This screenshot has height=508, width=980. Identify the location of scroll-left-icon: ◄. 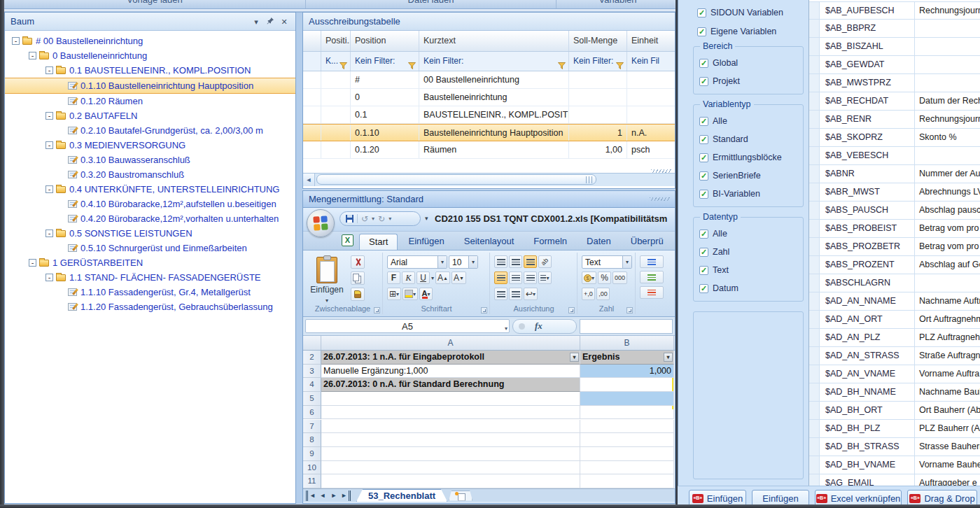
(309, 180).